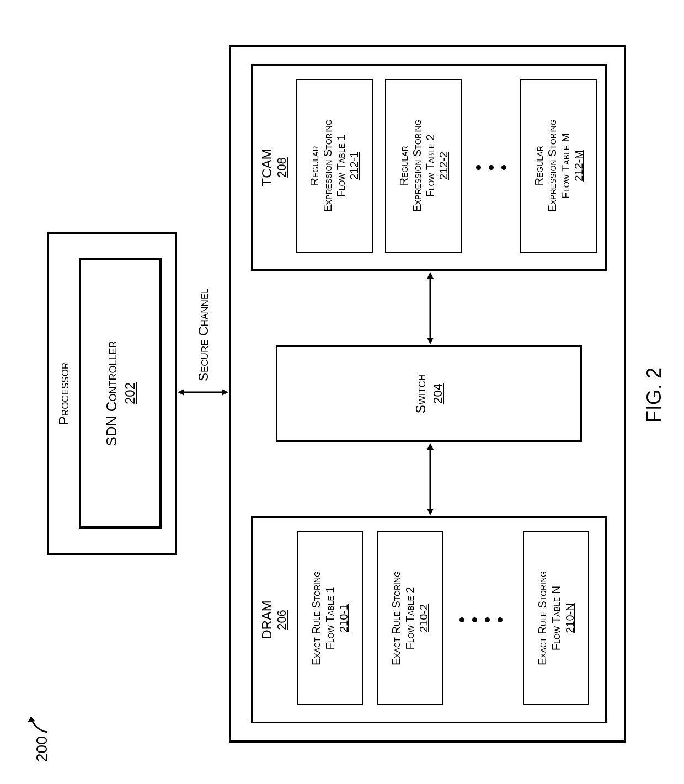 This screenshot has width=684, height=784. I want to click on dram-table-n: Exact Rule Storing Flow Table N 210-N, so click(556, 618).